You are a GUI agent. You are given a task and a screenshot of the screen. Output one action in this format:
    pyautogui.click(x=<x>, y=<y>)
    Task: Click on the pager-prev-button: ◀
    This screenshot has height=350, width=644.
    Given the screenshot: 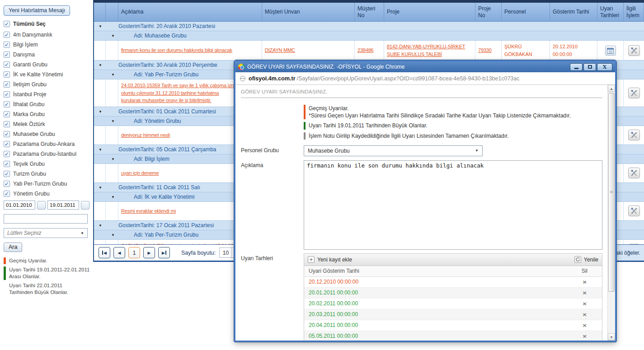 What is the action you would take?
    pyautogui.click(x=119, y=253)
    